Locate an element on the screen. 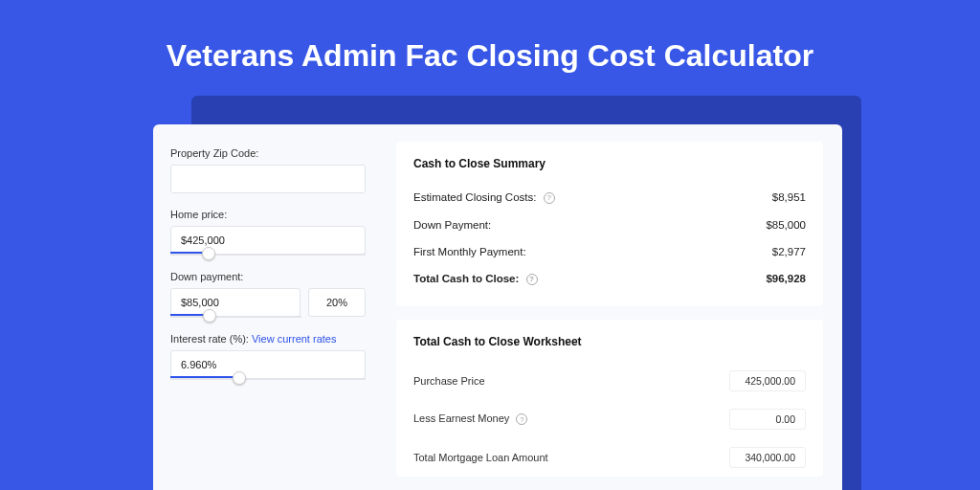 The height and width of the screenshot is (490, 980). worksheet-row: Purchase Price 425,000.00 is located at coordinates (610, 381).